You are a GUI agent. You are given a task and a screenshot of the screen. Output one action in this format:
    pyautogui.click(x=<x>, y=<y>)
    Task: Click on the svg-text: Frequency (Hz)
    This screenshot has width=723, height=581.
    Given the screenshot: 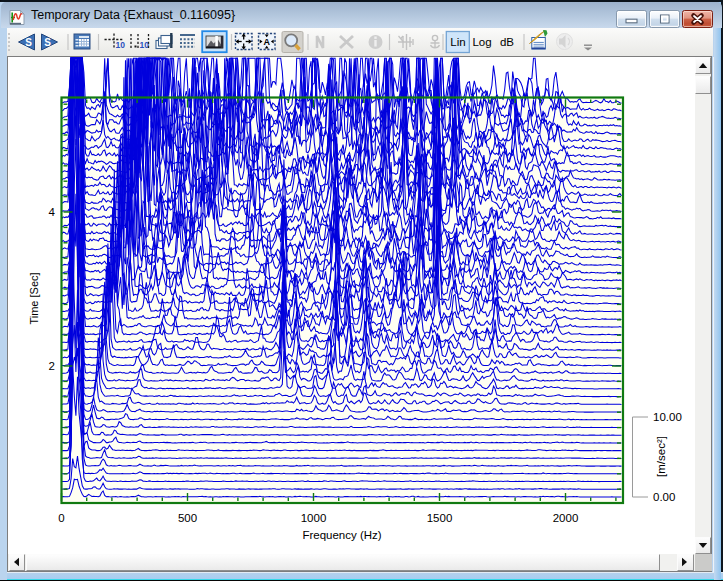 What is the action you would take?
    pyautogui.click(x=342, y=535)
    